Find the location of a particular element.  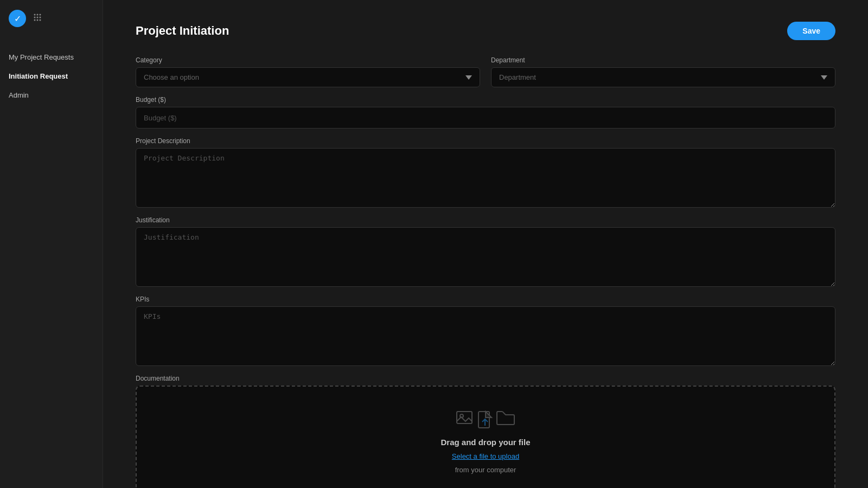

justification-group: Justification is located at coordinates (486, 252).